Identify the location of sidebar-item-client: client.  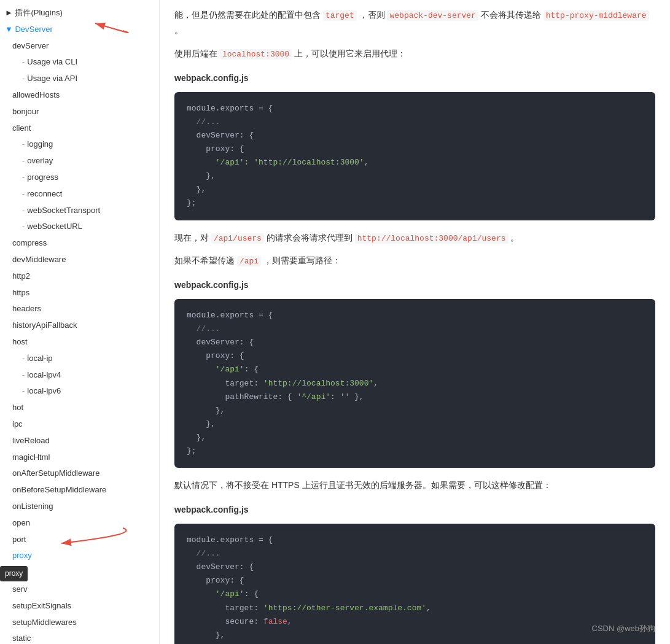
(80, 129).